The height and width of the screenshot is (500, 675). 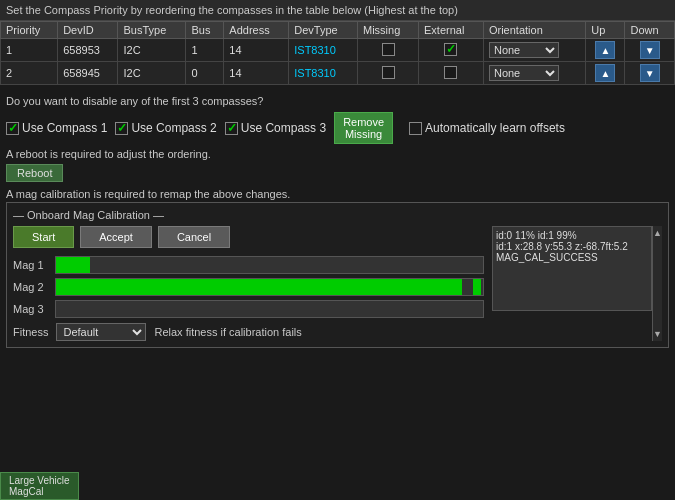 What do you see at coordinates (606, 30) in the screenshot?
I see `col-up: Up` at bounding box center [606, 30].